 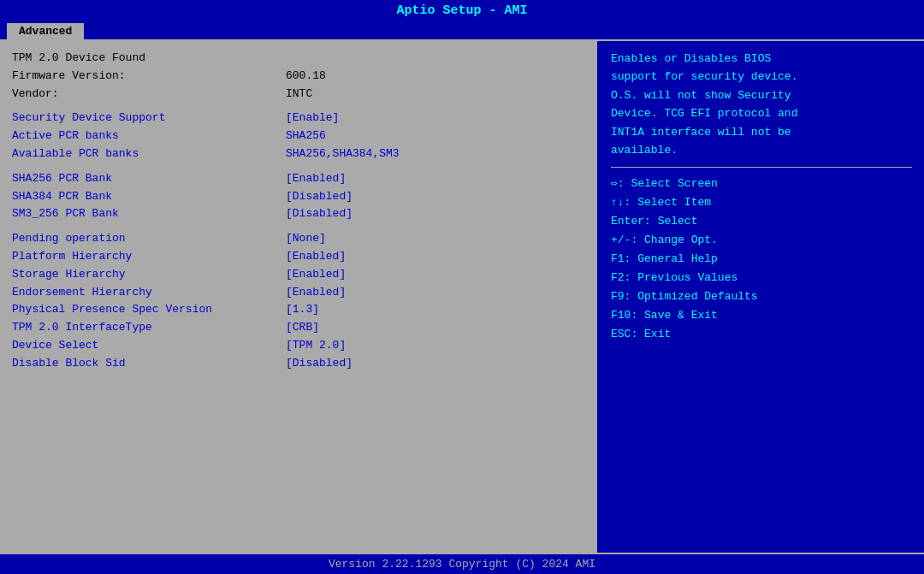 What do you see at coordinates (342, 154) in the screenshot?
I see `available-pcr-value: SHA256,SHA384,SM3` at bounding box center [342, 154].